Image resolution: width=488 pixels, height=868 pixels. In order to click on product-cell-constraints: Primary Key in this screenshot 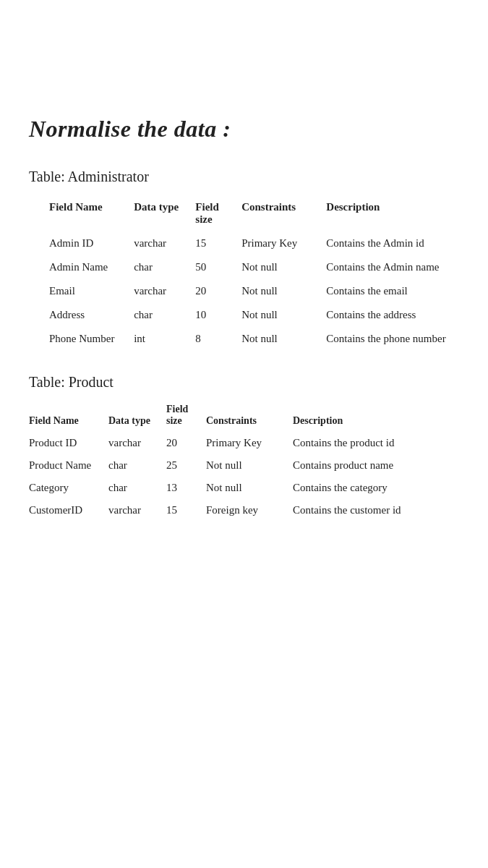, I will do `click(242, 443)`.